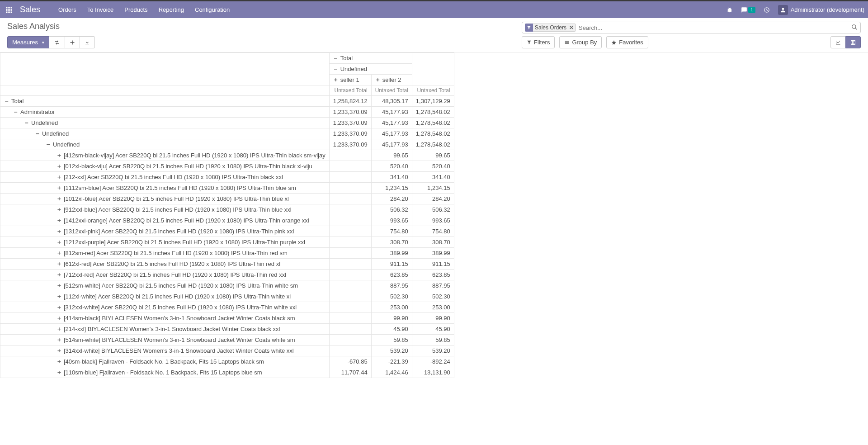  Describe the element at coordinates (538, 43) in the screenshot. I see `filters-button: Filters` at that location.